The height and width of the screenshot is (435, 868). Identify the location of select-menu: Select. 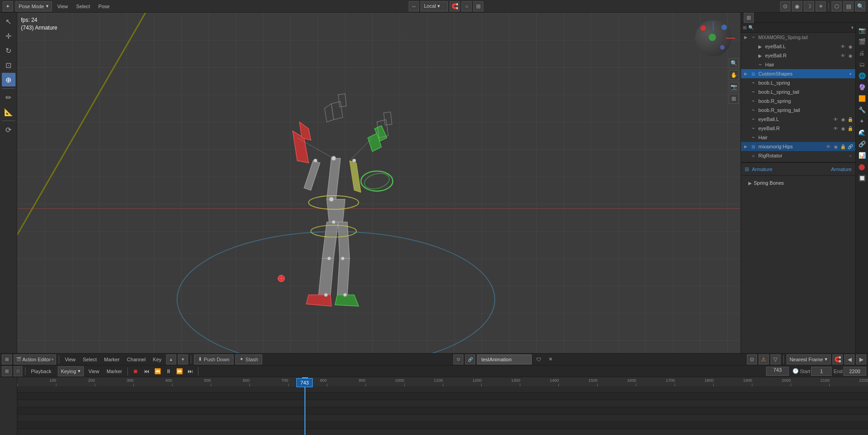
(83, 6).